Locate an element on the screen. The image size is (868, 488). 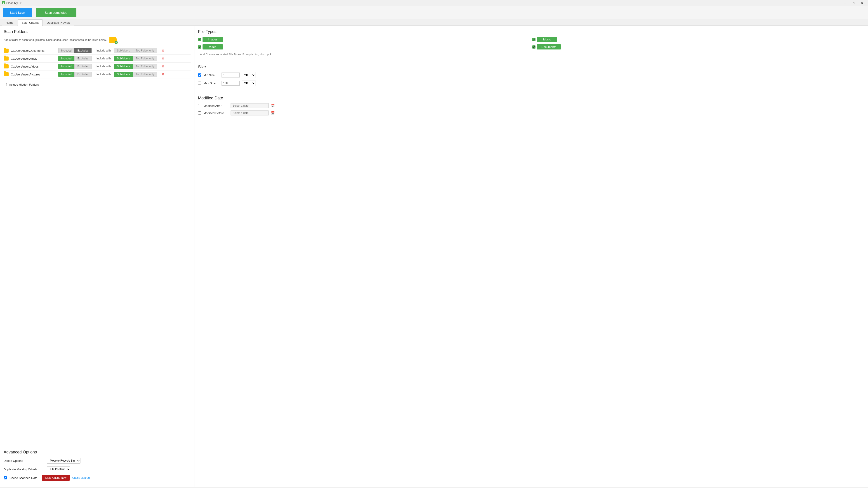
minimize-button: ─ is located at coordinates (845, 3).